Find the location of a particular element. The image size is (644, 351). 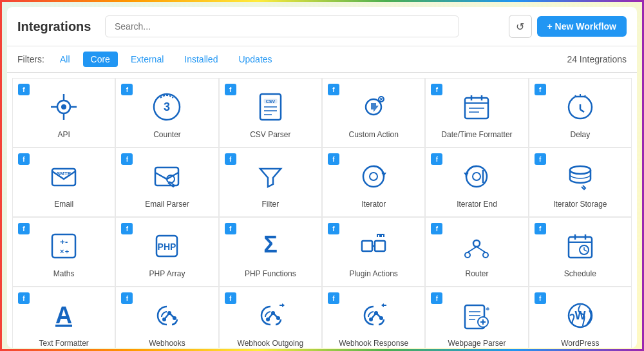

page-title: Integrations is located at coordinates (56, 27).